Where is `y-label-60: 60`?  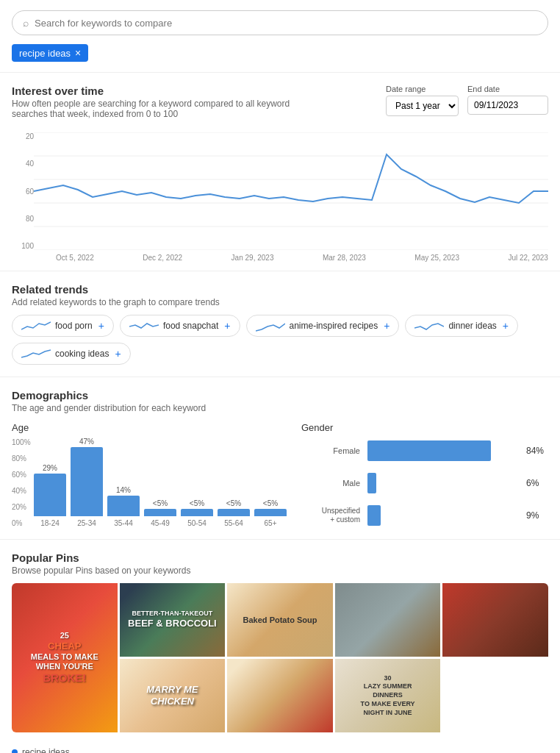 y-label-60: 60 is located at coordinates (23, 191).